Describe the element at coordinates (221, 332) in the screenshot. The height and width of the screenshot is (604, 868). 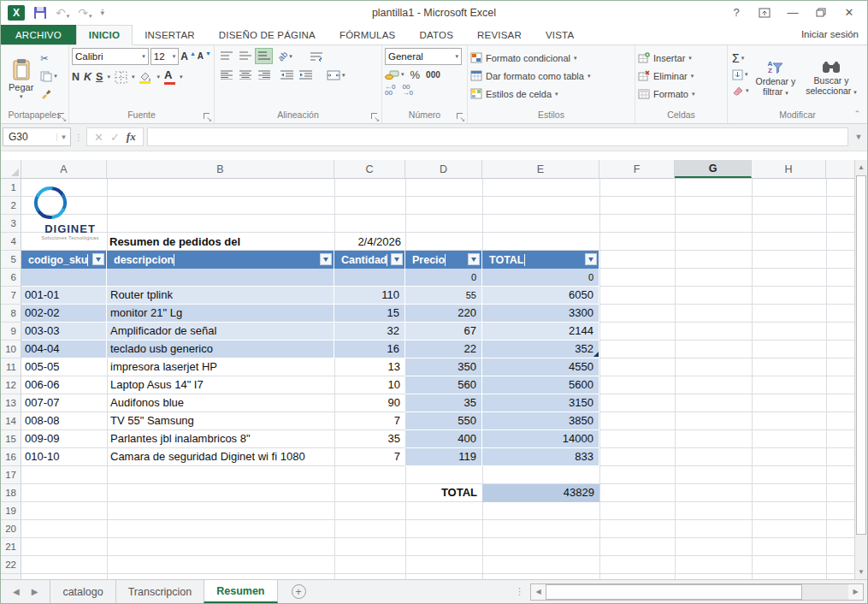
I see `cell: Amplificador de señal` at that location.